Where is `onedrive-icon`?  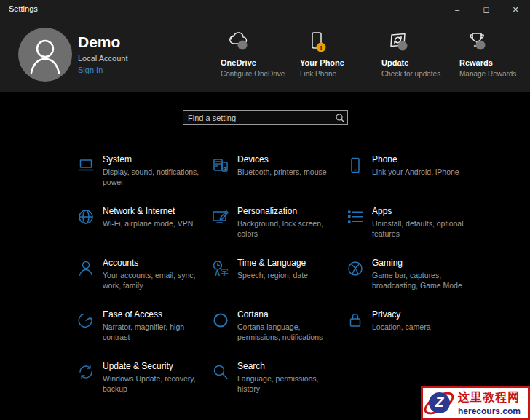
onedrive-icon is located at coordinates (261, 44).